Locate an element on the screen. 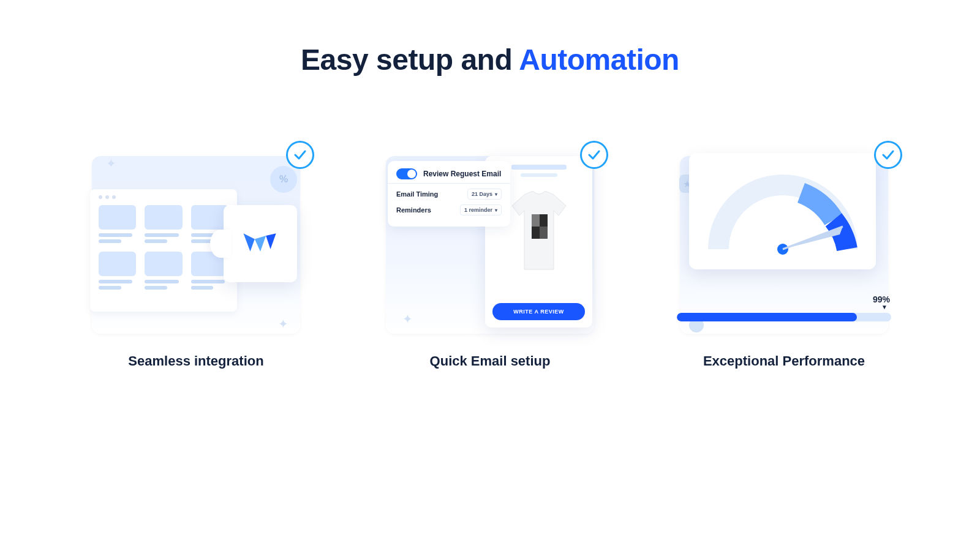 The height and width of the screenshot is (551, 980). brand-logo-icon is located at coordinates (260, 244).